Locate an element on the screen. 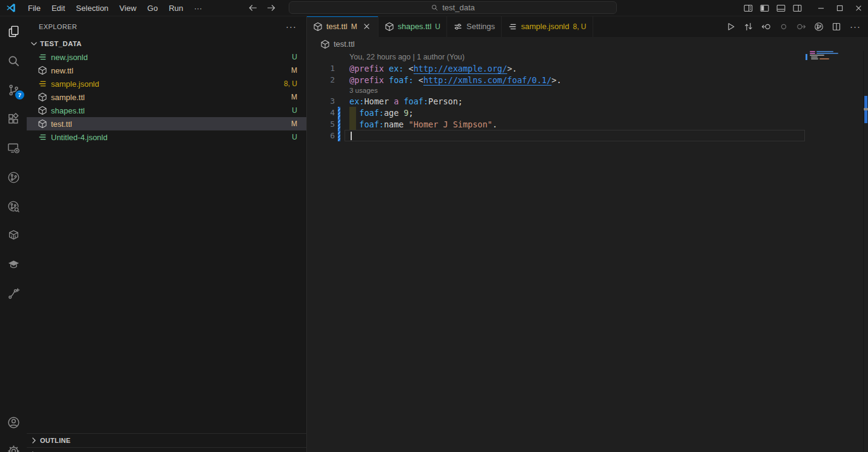 The width and height of the screenshot is (868, 452). close-tab-icon is located at coordinates (367, 27).